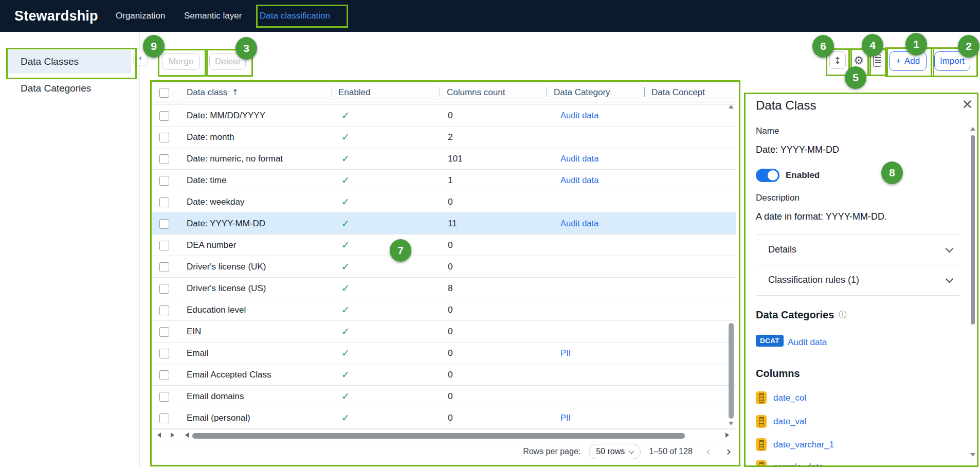 This screenshot has height=468, width=980. I want to click on table-scroll-down-icon, so click(731, 424).